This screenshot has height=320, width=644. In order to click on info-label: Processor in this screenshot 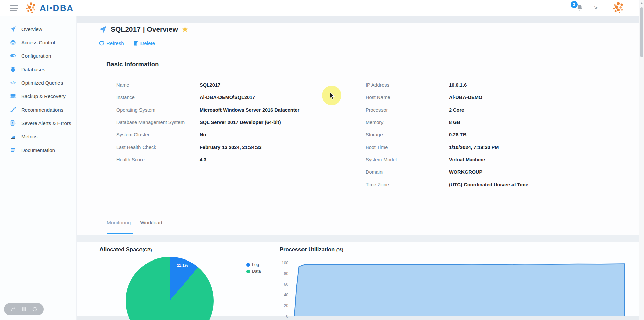, I will do `click(407, 110)`.